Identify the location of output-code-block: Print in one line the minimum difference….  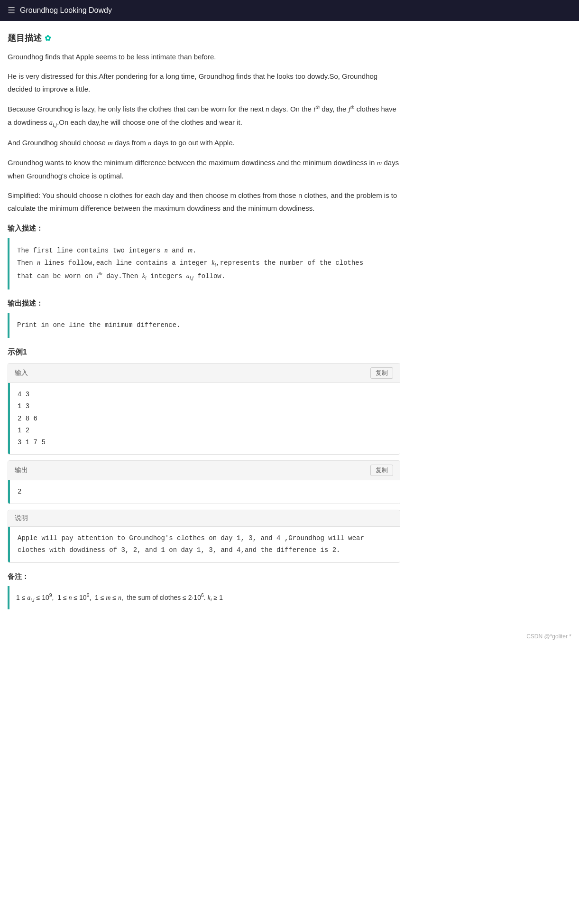
(204, 326).